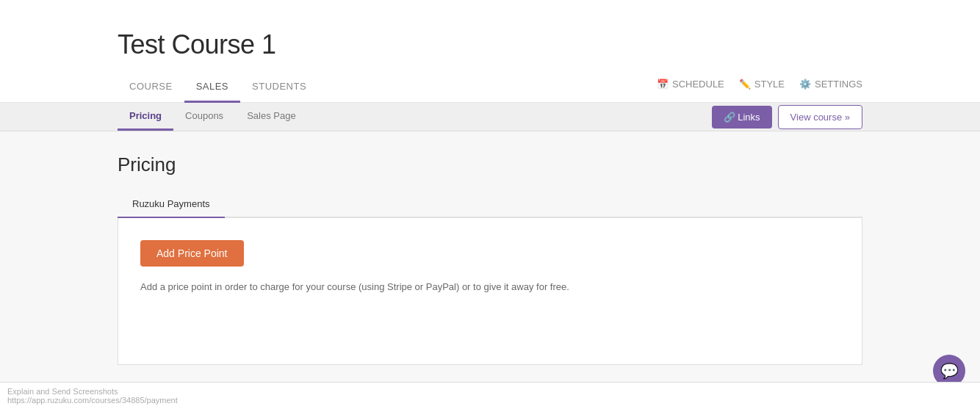  What do you see at coordinates (762, 84) in the screenshot?
I see `nav-action-style: ✏️ STYLE` at bounding box center [762, 84].